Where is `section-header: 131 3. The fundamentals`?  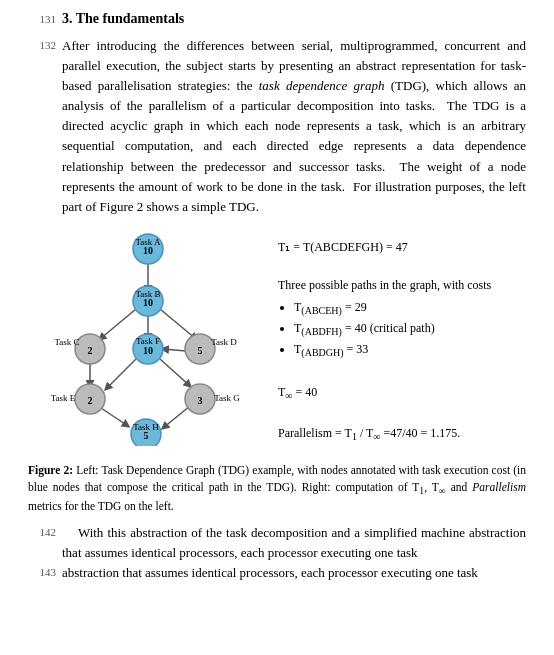
section-header: 131 3. The fundamentals is located at coordinates (277, 19).